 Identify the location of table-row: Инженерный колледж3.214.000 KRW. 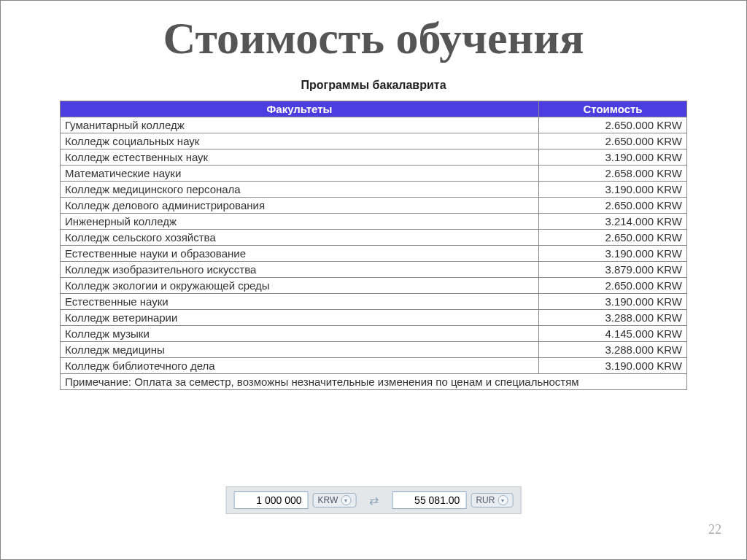
(374, 222).